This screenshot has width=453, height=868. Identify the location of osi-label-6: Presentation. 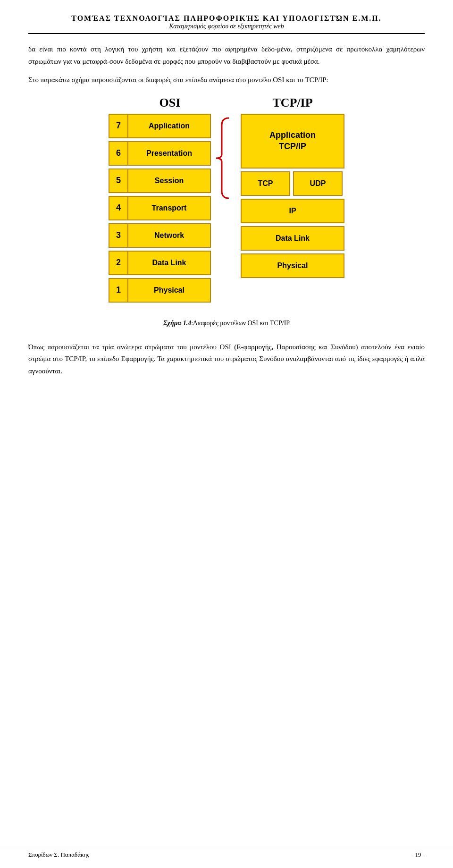
(170, 153).